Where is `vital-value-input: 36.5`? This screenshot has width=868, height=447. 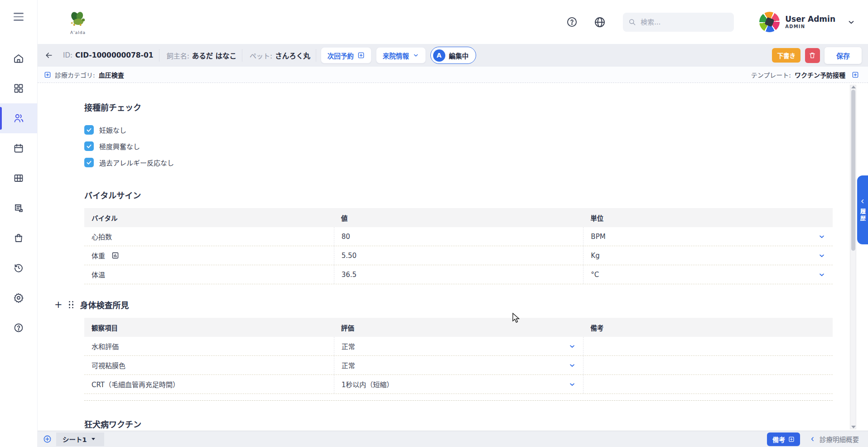 vital-value-input: 36.5 is located at coordinates (458, 275).